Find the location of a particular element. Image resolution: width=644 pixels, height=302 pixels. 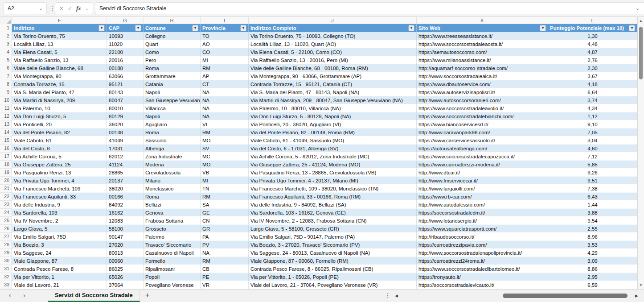

table-cell: 1,12 is located at coordinates (593, 116).